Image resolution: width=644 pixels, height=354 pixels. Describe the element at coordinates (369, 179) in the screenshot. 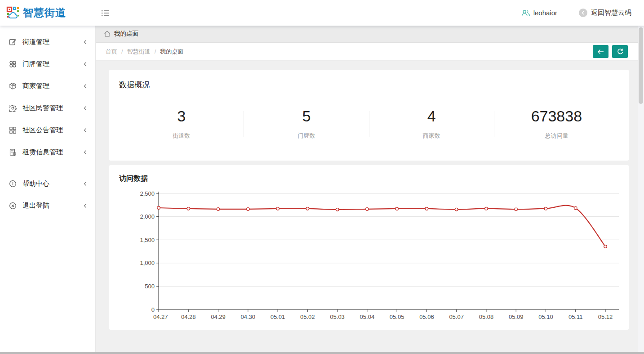

I see `visits-title: 访问数据` at that location.